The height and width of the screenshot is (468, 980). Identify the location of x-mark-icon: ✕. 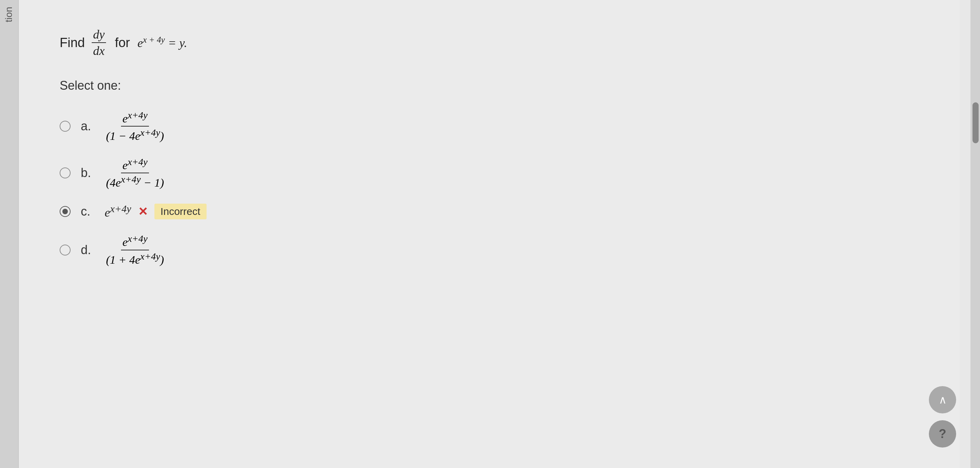
(143, 211).